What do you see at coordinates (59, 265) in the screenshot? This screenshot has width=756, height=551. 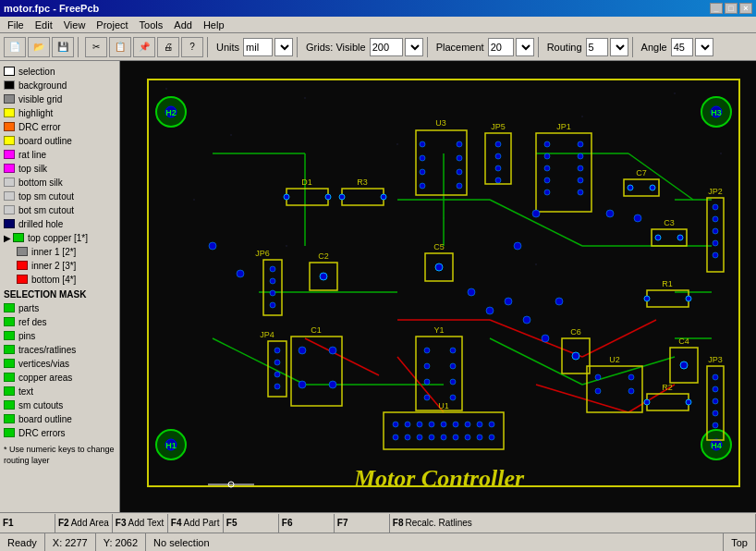 I see `layer-inner2: inner 2 [3*]` at bounding box center [59, 265].